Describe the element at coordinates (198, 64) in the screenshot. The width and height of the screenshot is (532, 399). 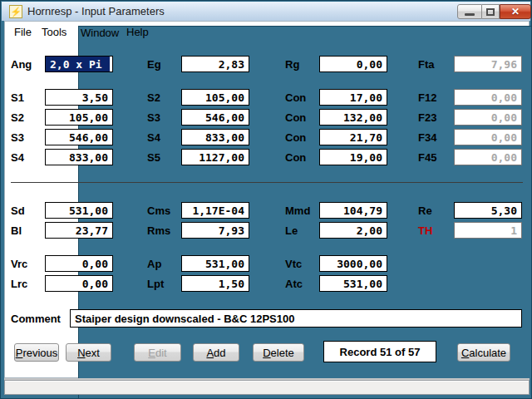
I see `param-eg: Eg 2,83` at that location.